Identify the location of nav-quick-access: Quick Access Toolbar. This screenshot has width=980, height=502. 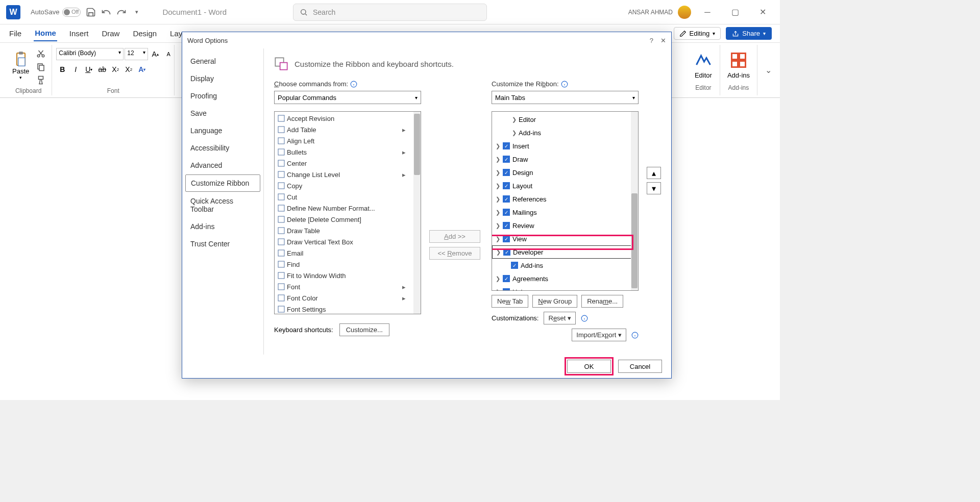
(223, 205).